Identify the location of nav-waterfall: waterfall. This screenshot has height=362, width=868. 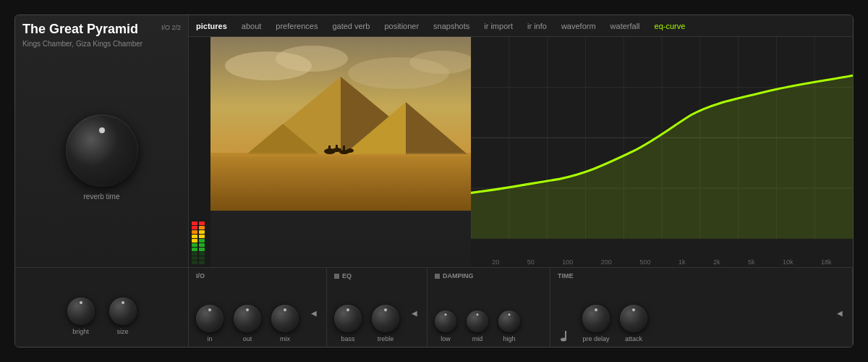
(625, 26).